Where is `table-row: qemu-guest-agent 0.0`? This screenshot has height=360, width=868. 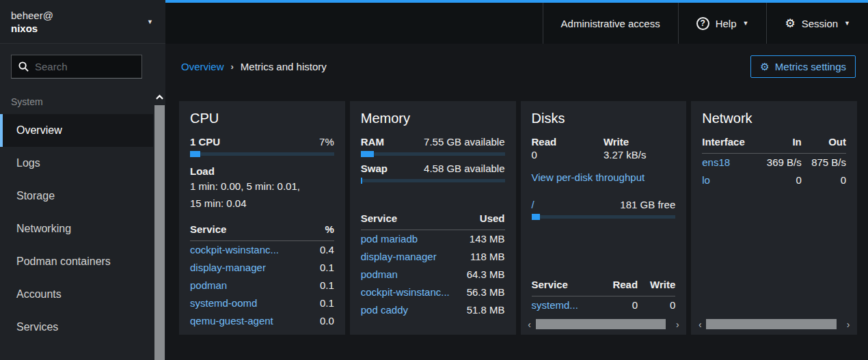
table-row: qemu-guest-agent 0.0 is located at coordinates (262, 321).